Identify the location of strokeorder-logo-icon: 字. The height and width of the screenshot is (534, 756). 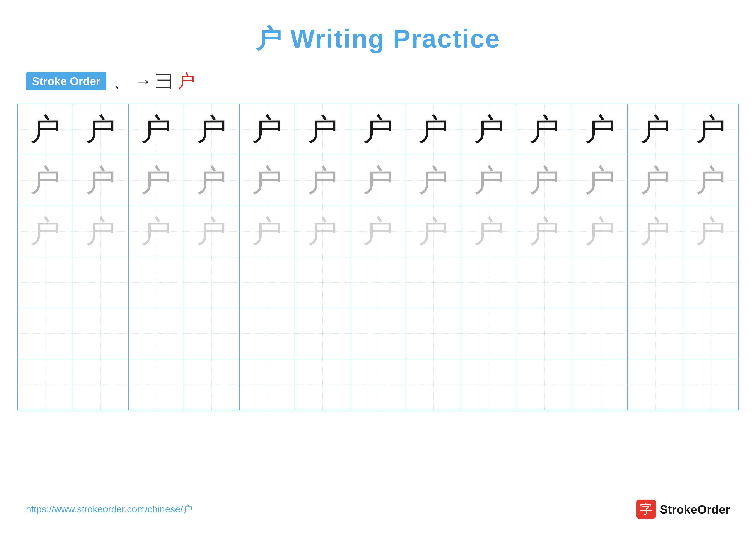
(646, 509).